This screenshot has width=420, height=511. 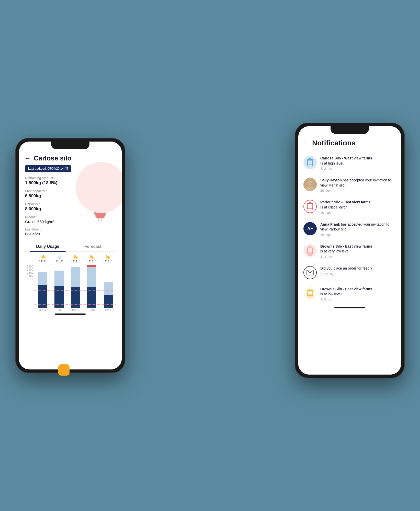 What do you see at coordinates (70, 158) in the screenshot?
I see `silo-header: ← Carlose silo` at bounding box center [70, 158].